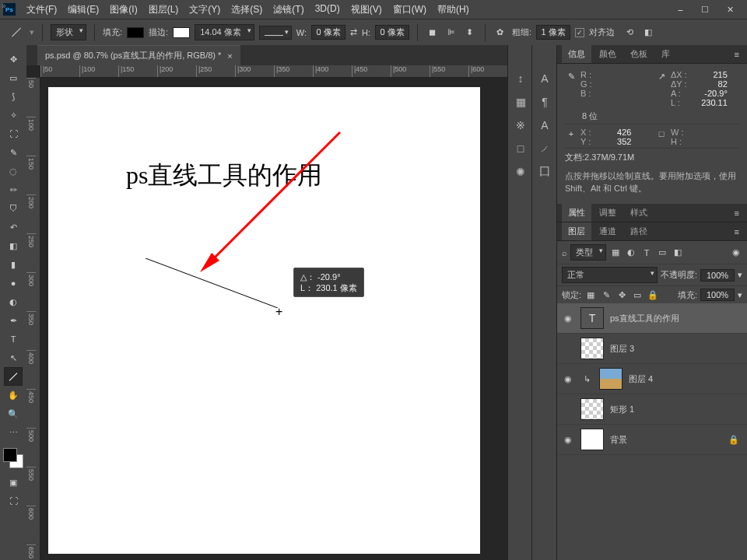 The image size is (747, 560). I want to click on gear-icon: ✿, so click(500, 33).